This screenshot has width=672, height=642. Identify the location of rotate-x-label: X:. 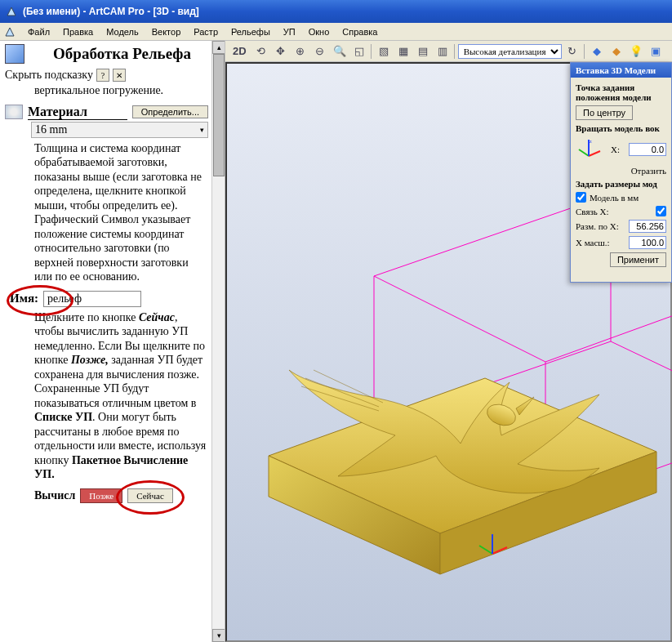
(616, 149).